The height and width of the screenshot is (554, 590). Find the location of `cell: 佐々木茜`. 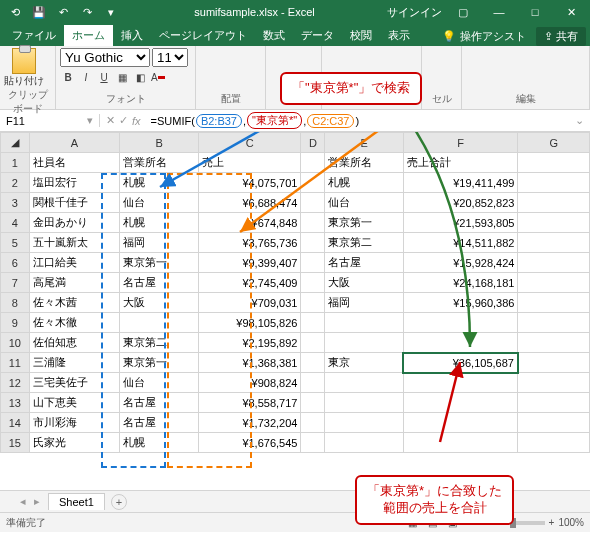

cell: 佐々木茜 is located at coordinates (74, 303).